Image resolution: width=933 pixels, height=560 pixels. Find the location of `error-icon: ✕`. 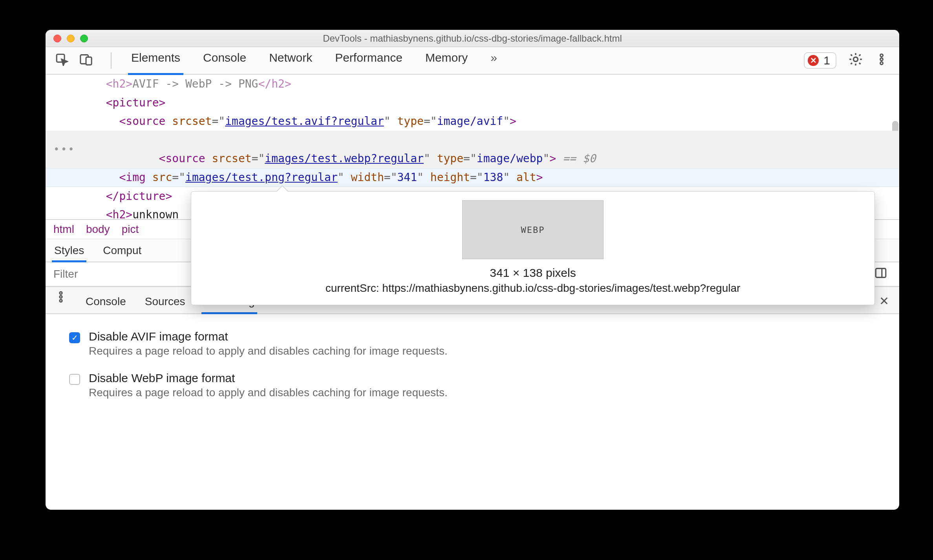

error-icon: ✕ is located at coordinates (813, 60).